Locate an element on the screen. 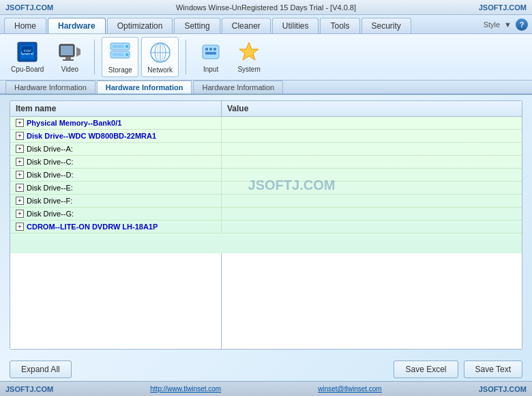 Image resolution: width=532 pixels, height=396 pixels. toolbar-network: Network is located at coordinates (160, 57).